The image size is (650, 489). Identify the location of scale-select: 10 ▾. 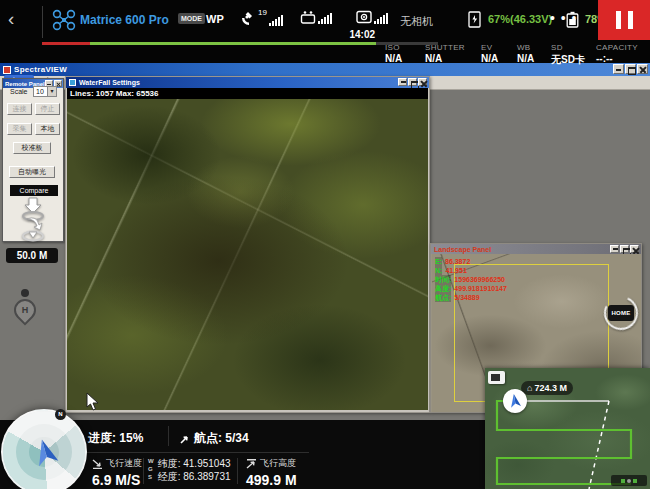
(45, 92).